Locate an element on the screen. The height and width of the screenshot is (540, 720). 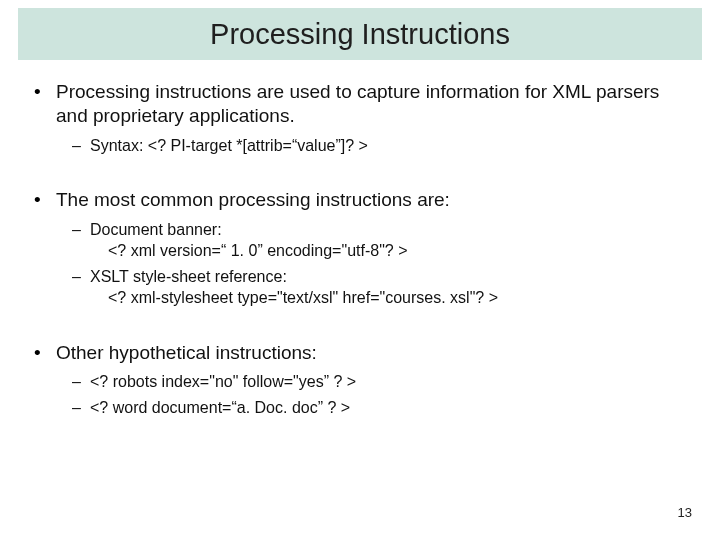
title-band: Processing Instructions is located at coordinates (360, 34).